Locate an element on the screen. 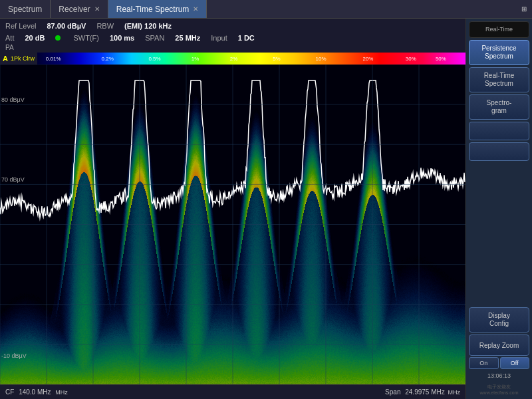 The image size is (532, 399). cf-value: 140.0 MHz is located at coordinates (35, 392).